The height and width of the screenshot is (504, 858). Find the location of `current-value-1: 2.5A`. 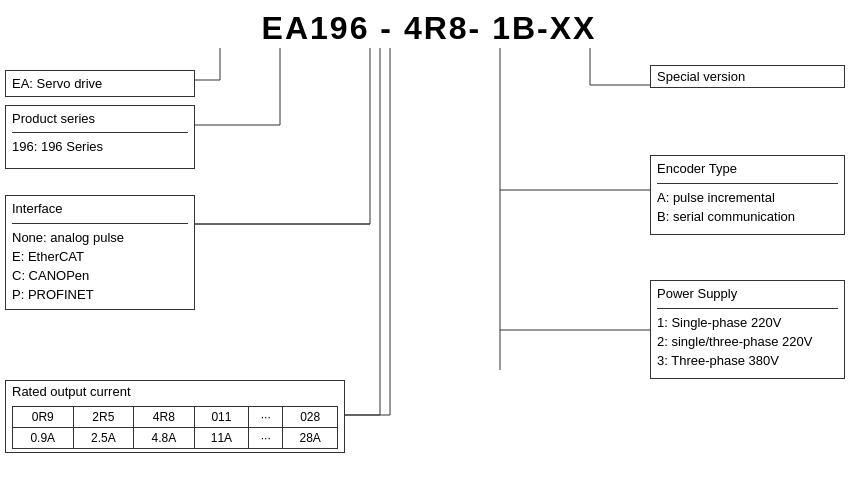

current-value-1: 2.5A is located at coordinates (104, 438).